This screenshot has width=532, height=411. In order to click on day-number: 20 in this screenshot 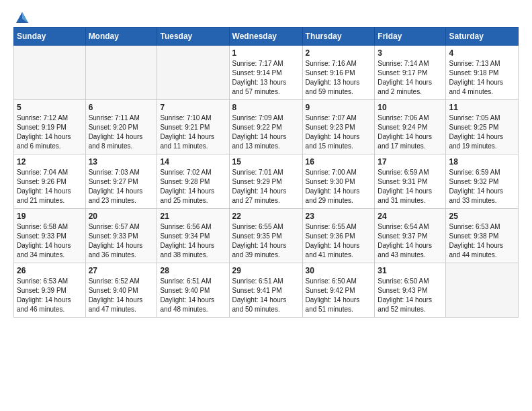, I will do `click(122, 216)`.